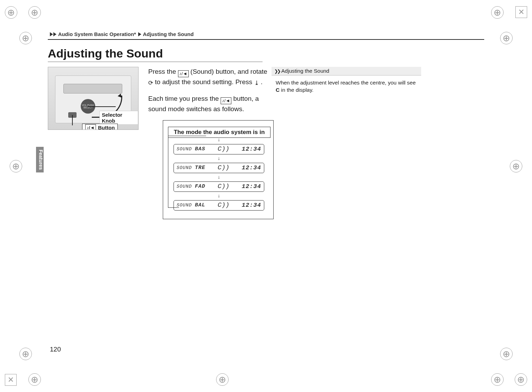 The width and height of the screenshot is (532, 392). What do you see at coordinates (151, 83) in the screenshot?
I see `rotate-icon: ⟳` at bounding box center [151, 83].